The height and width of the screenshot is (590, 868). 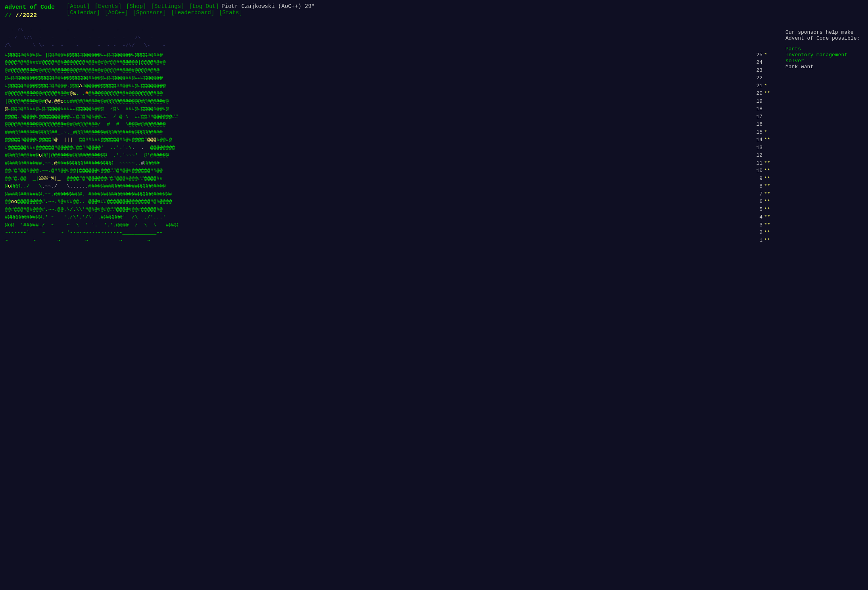 I want to click on day-number: 12, so click(x=757, y=155).